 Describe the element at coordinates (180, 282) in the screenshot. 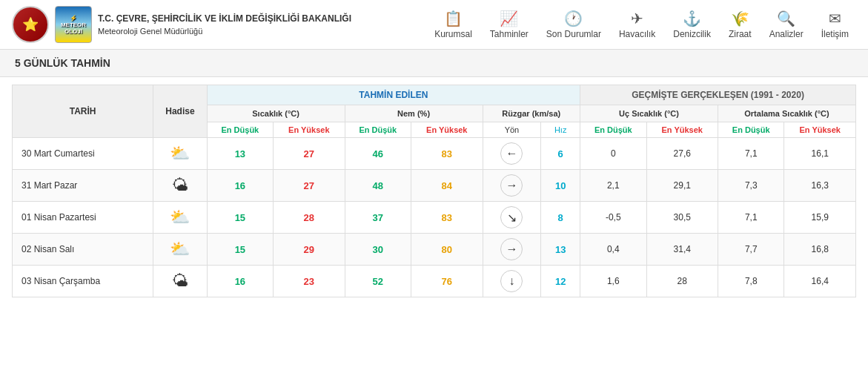

I see `weather-icon-cell: 🌤` at that location.